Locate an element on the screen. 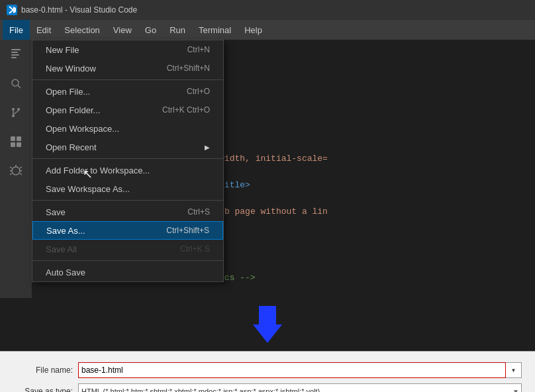  filename-label: File name: is located at coordinates (43, 370).